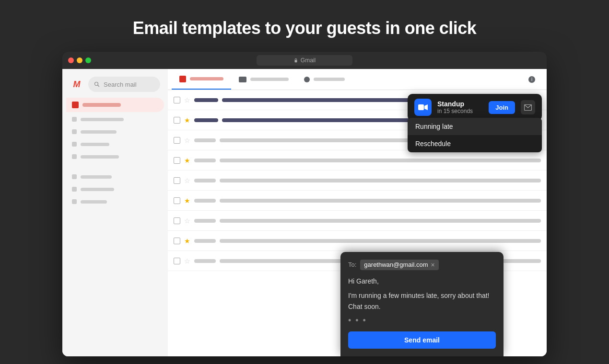 The height and width of the screenshot is (364, 609). What do you see at coordinates (80, 60) in the screenshot?
I see `traffic-lights` at bounding box center [80, 60].